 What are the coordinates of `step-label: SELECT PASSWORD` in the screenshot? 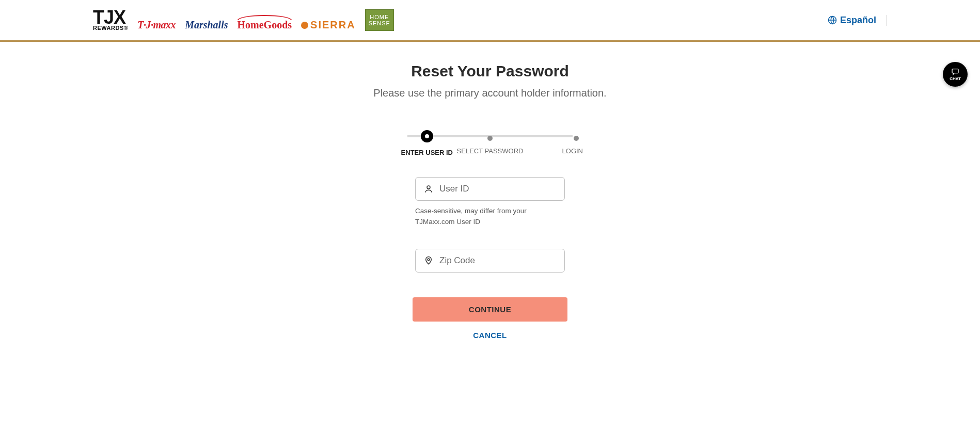 It's located at (491, 151).